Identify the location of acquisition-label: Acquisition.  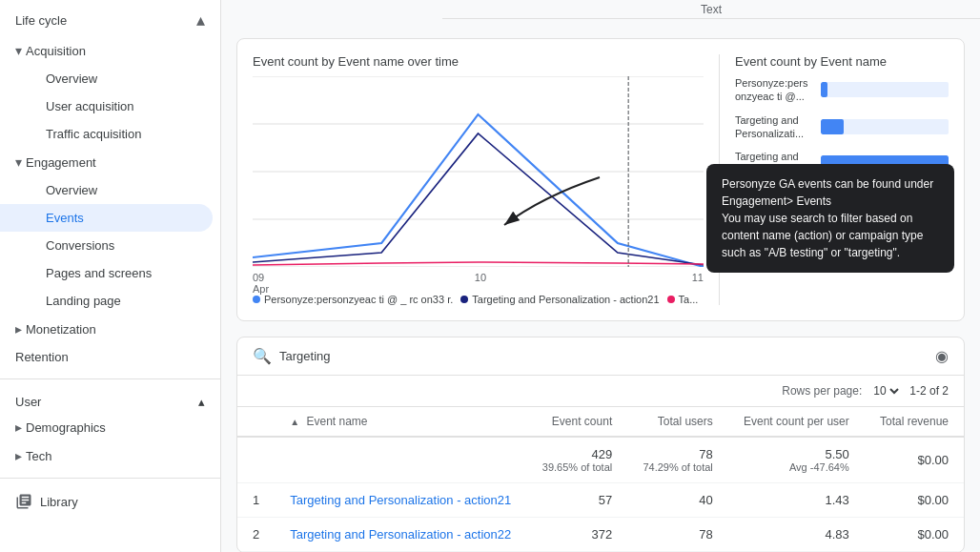
(55, 51).